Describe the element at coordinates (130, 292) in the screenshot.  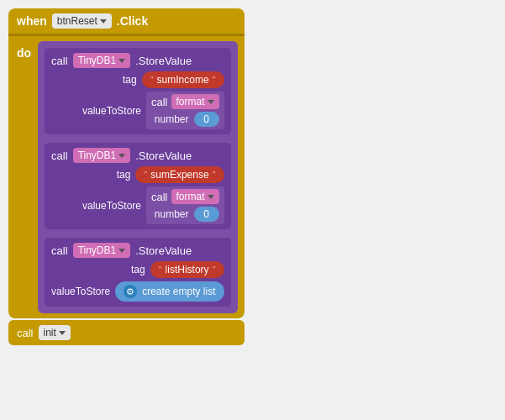
I see `gear-symbol: ⚙` at that location.